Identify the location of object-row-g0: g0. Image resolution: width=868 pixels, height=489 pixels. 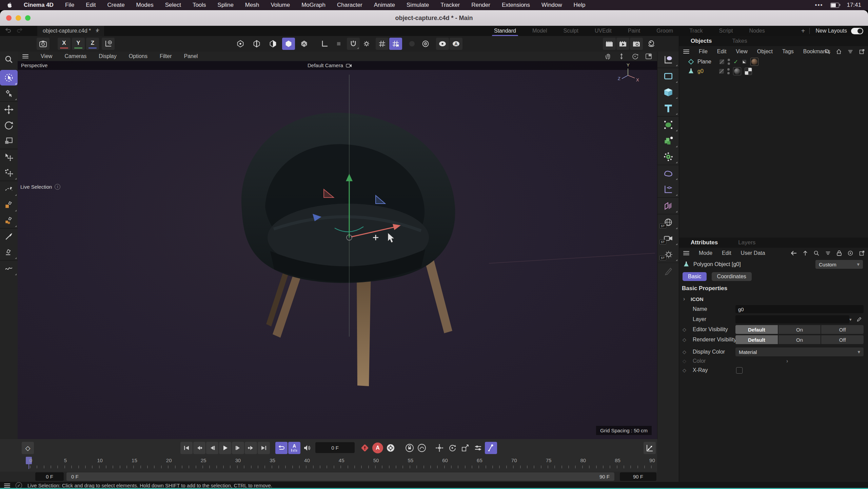
(774, 71).